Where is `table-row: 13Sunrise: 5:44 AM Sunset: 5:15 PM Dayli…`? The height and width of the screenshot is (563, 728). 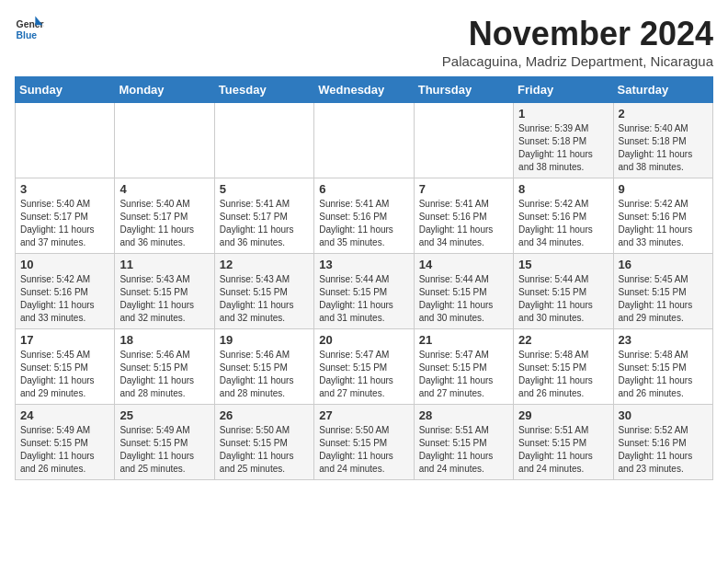 table-row: 13Sunrise: 5:44 AM Sunset: 5:15 PM Dayli… is located at coordinates (364, 292).